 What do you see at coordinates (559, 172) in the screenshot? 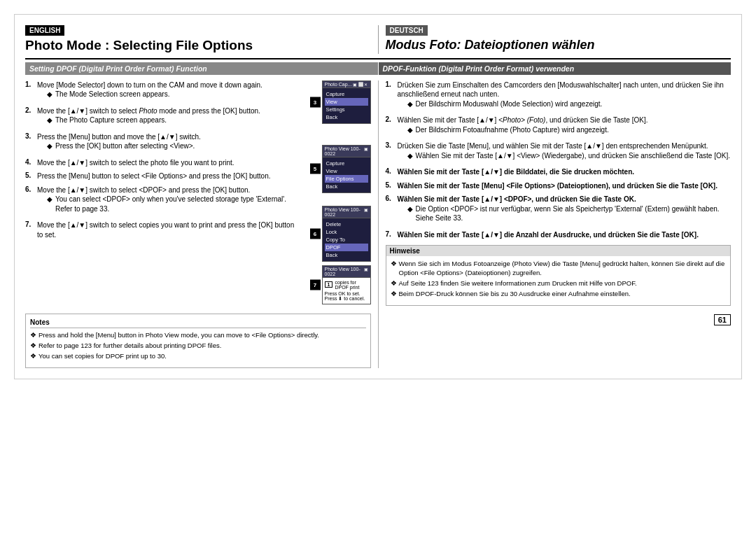
I see `step-4-de: 4. Wählen Sie mit der Taste [▲/▼] die Bi…` at bounding box center [559, 172].